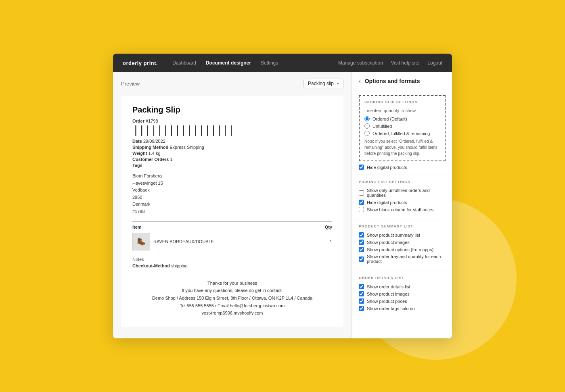 This screenshot has height=392, width=565. Describe the element at coordinates (406, 193) in the screenshot. I see `show-unfulfilled-label: Show only unfulfilled orders and quantit…` at that location.